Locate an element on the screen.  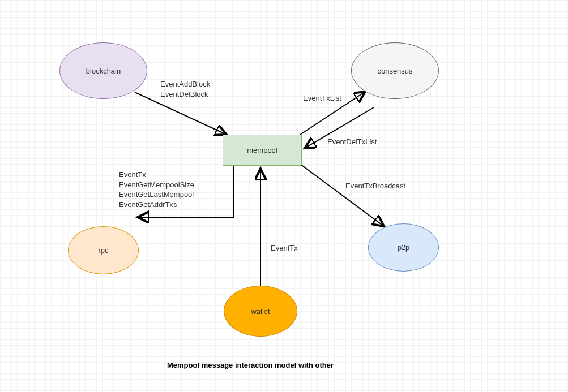
node-blockchain: blockchain is located at coordinates (103, 71).